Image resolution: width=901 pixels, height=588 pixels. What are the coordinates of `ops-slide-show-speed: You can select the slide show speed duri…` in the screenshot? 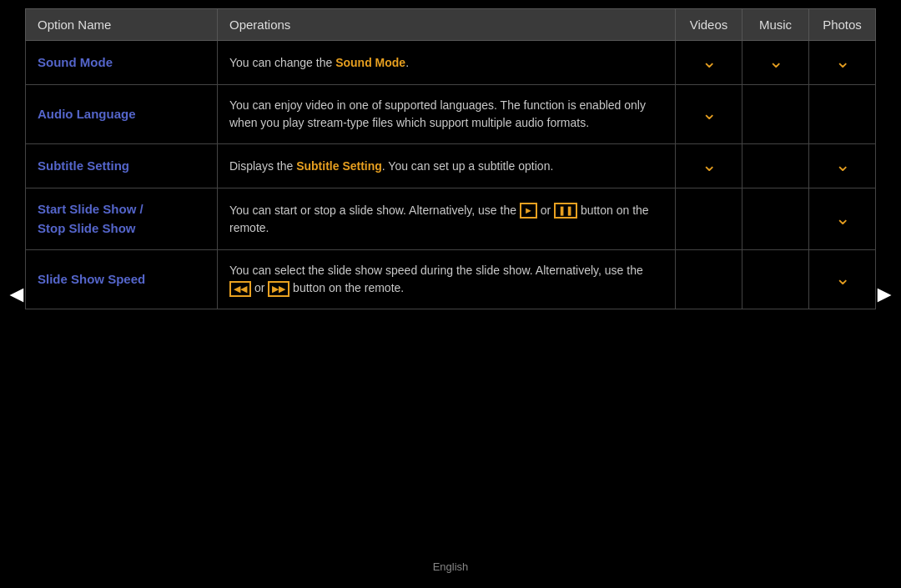 It's located at (447, 280).